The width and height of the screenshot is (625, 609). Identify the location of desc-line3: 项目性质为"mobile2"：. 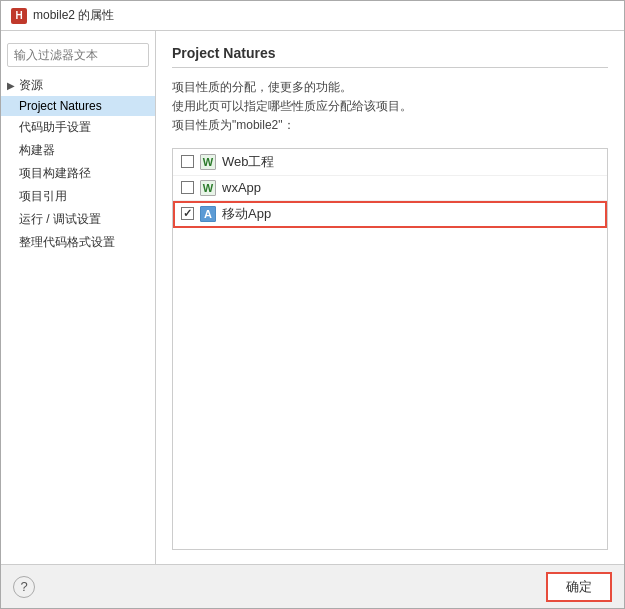
(234, 125).